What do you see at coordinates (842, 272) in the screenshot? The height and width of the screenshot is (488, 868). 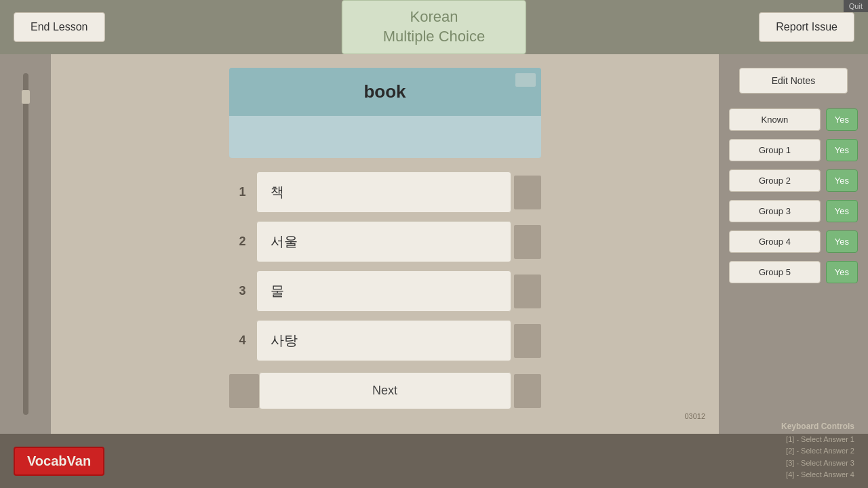 I see `group5-yes-button: Yes` at bounding box center [842, 272].